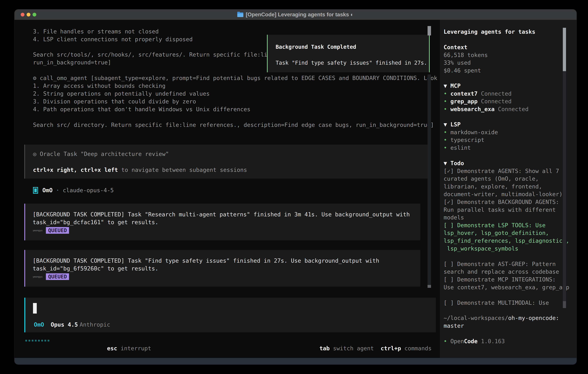  I want to click on todo-line: Use context7, websearch_exa, grep_app, so click(504, 287).